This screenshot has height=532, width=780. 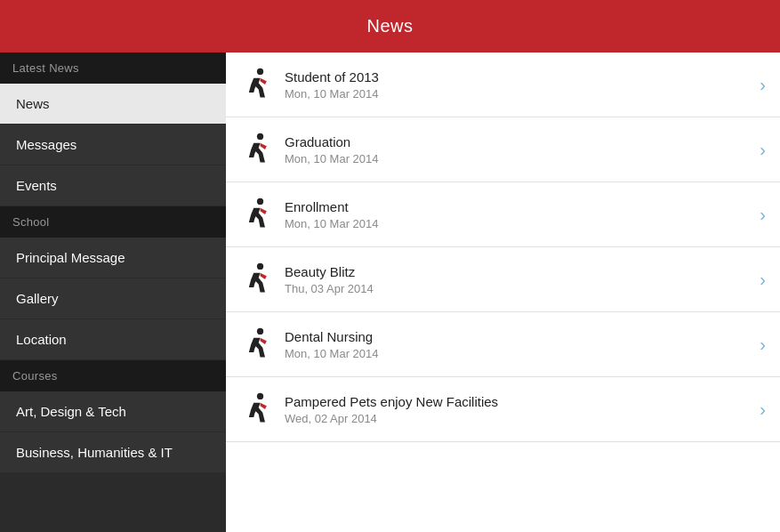 What do you see at coordinates (503, 215) in the screenshot?
I see `news-item-3: Enrollment Mon, 10 Mar 2014 ›` at bounding box center [503, 215].